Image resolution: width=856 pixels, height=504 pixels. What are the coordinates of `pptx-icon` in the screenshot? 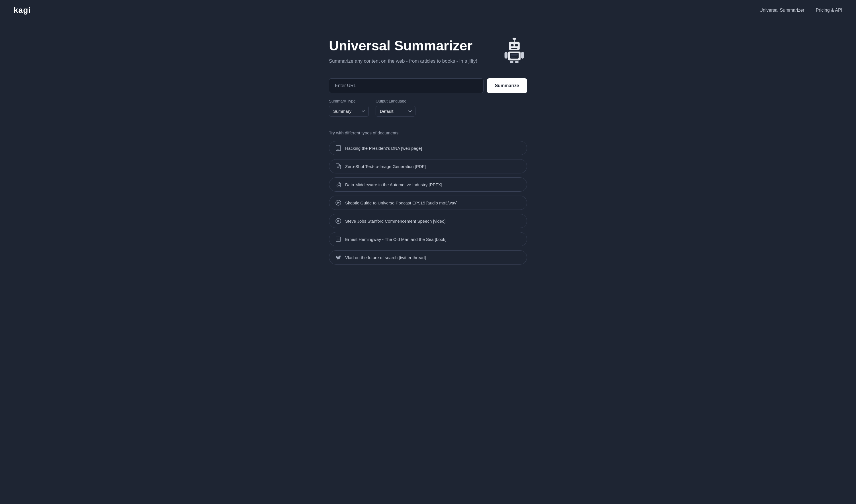 It's located at (338, 185).